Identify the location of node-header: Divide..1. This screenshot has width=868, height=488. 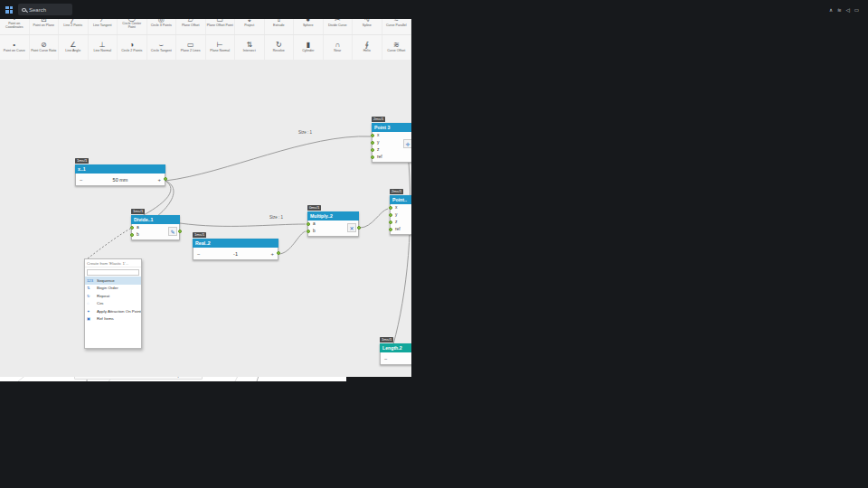
(156, 220).